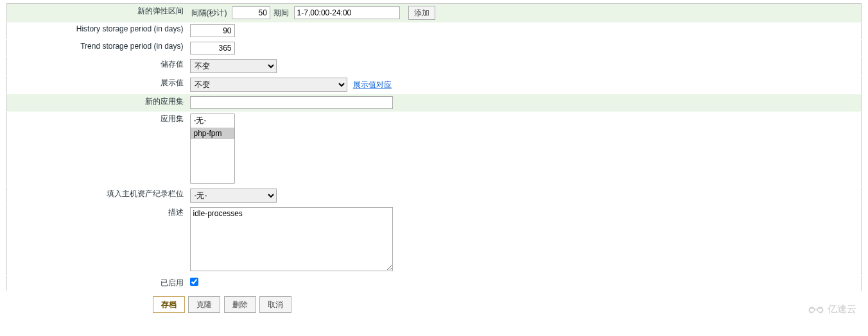 This screenshot has height=336, width=868. I want to click on flex-intervals-label: 新的弹性区间, so click(97, 13).